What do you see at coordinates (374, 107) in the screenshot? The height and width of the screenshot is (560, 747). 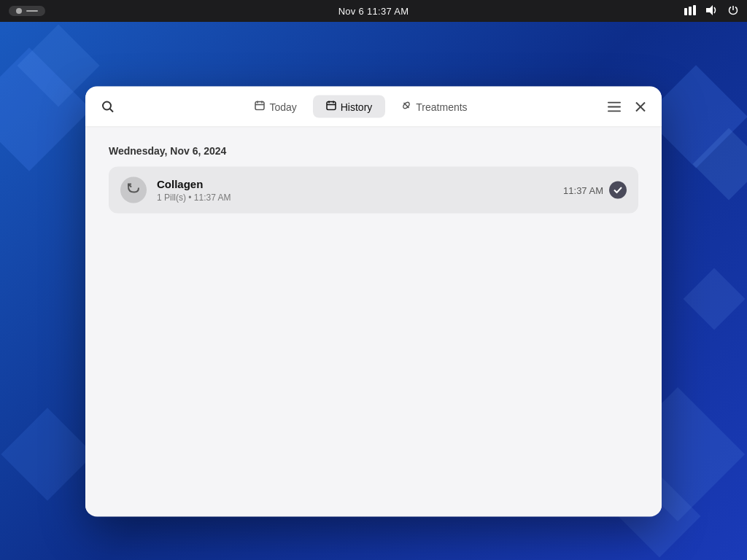 I see `modal-header: Today History` at bounding box center [374, 107].